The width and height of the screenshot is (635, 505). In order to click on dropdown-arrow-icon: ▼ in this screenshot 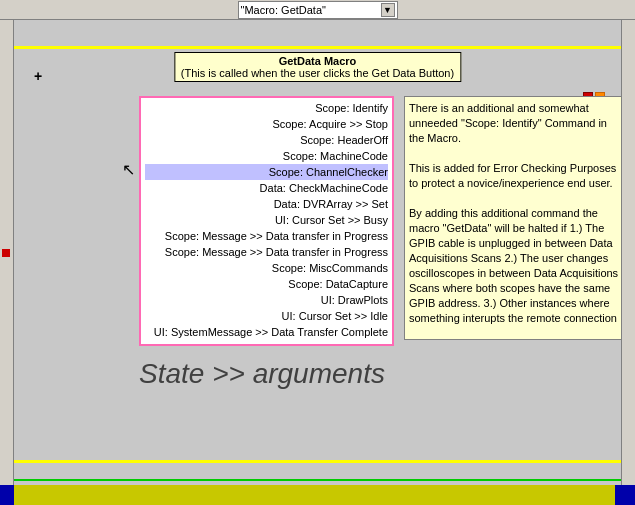, I will do `click(388, 10)`.